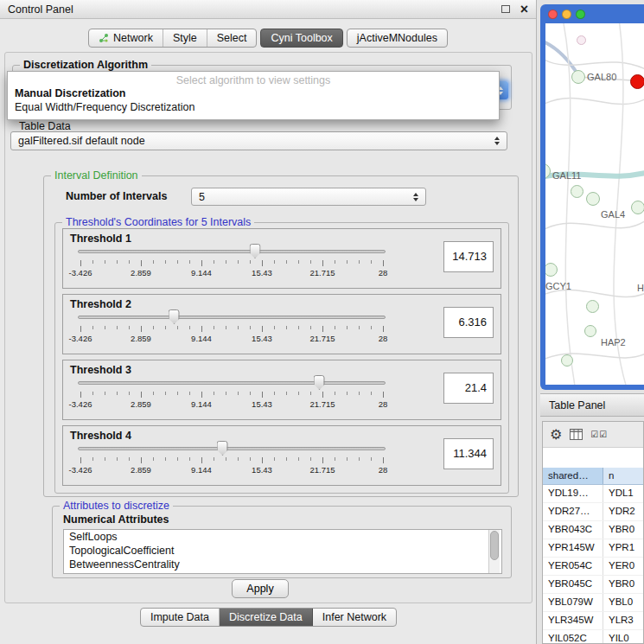 The image size is (644, 644). I want to click on window-controls, so click(567, 14).